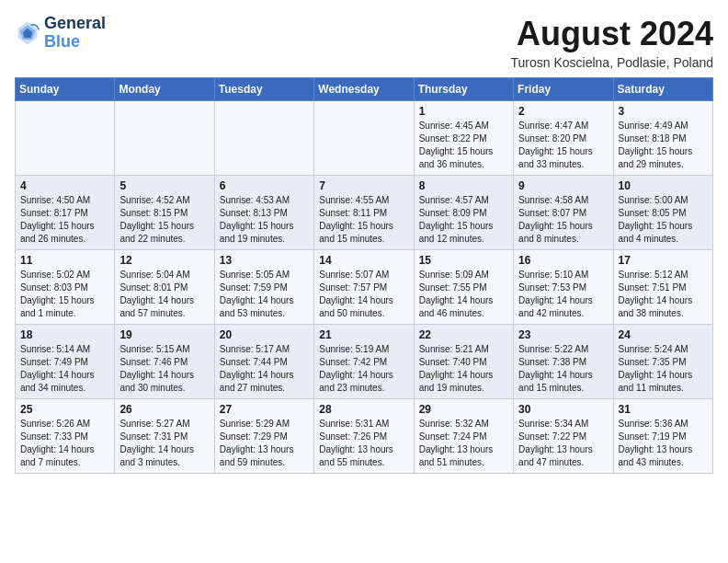 The image size is (728, 563). What do you see at coordinates (663, 287) in the screenshot?
I see `calendar-cell: 17Sunrise: 5:12 AM Sunset: 7:51 PM Dayli…` at bounding box center [663, 287].